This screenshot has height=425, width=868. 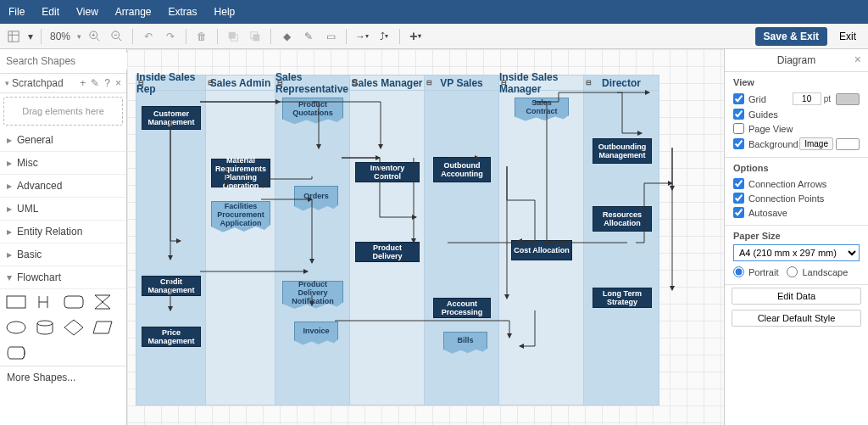 What do you see at coordinates (797, 253) in the screenshot?
I see `paper-size-select: A4 (210 mm x 297 mm)` at bounding box center [797, 253].